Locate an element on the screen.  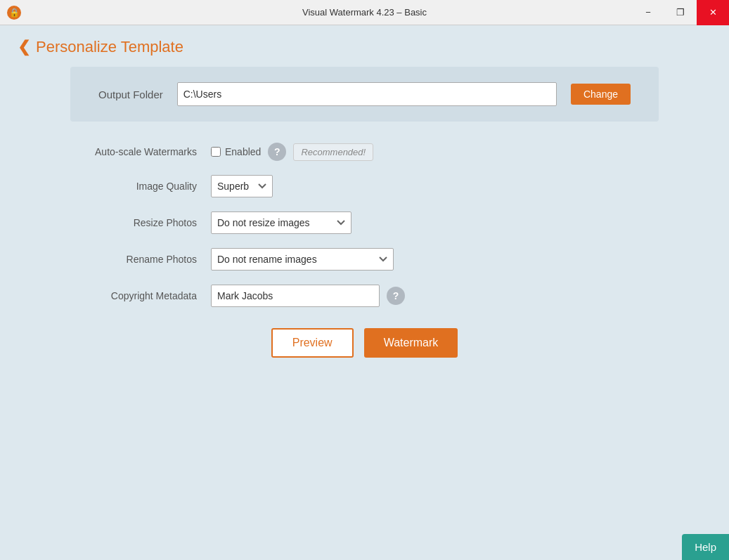
app-icon: 🔒 is located at coordinates (14, 13).